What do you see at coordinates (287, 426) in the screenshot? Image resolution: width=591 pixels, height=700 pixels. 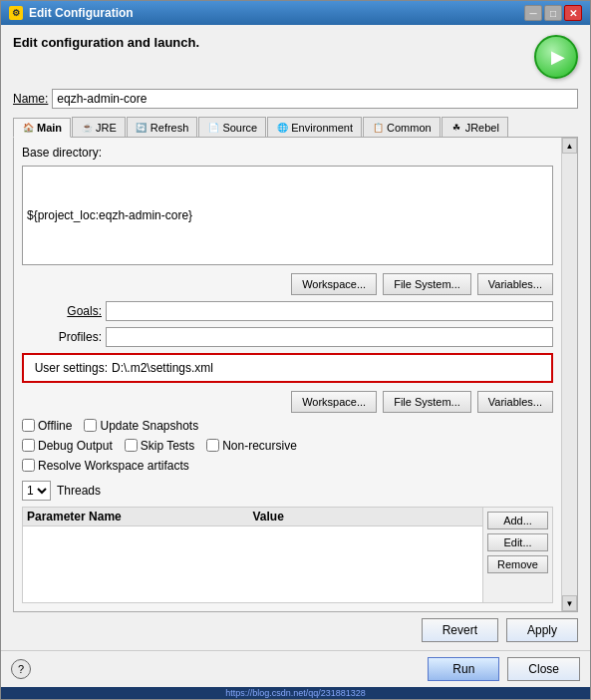 I see `checkboxes-row-1: Offline Update Snapshots` at bounding box center [287, 426].